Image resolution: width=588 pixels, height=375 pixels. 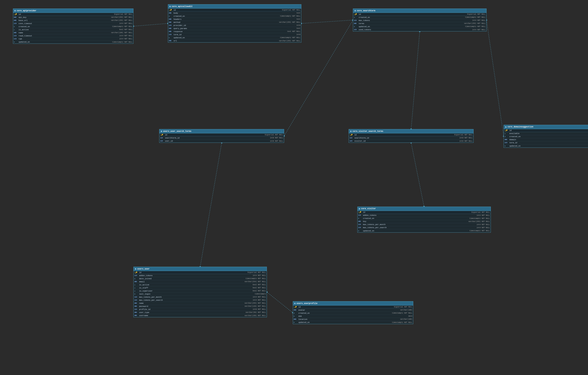 I want to click on table-title: users_user_search_terms, so click(x=177, y=131).